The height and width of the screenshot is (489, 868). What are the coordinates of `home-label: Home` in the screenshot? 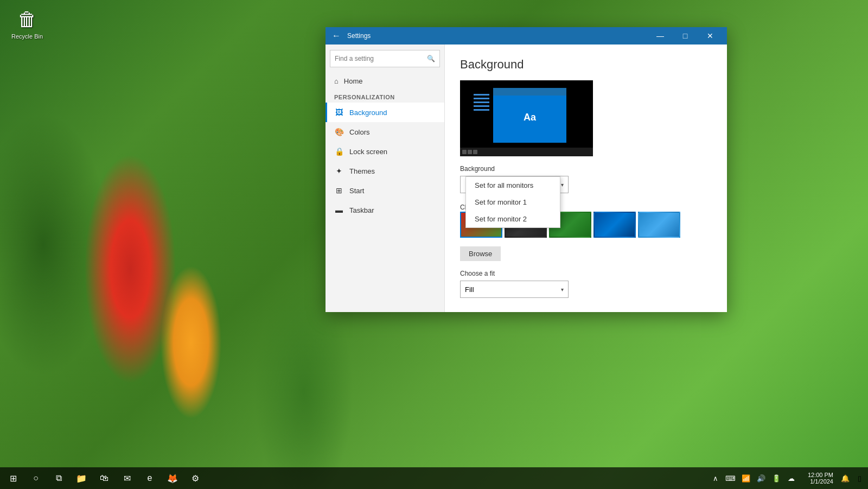 It's located at (354, 81).